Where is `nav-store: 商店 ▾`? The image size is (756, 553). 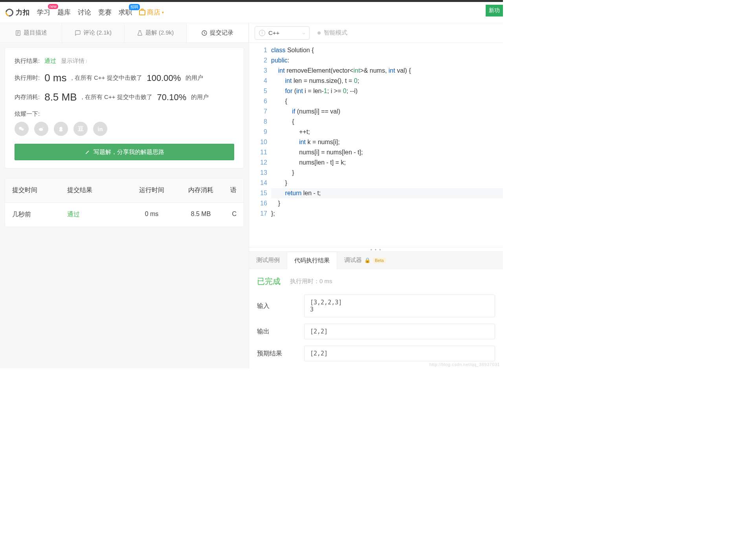 nav-store: 商店 ▾ is located at coordinates (152, 13).